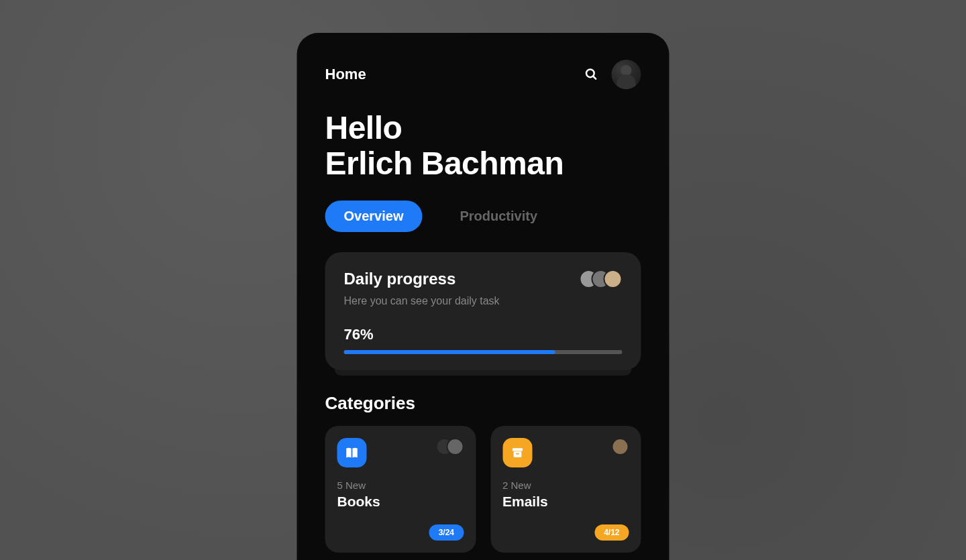 The image size is (966, 560). Describe the element at coordinates (612, 74) in the screenshot. I see `topbar-actions` at that location.